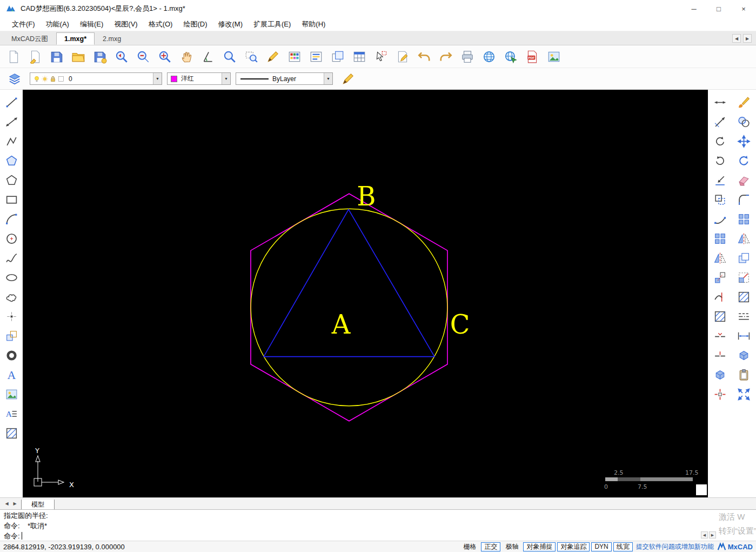 This screenshot has width=756, height=552. I want to click on maximize-button: □, so click(719, 9).